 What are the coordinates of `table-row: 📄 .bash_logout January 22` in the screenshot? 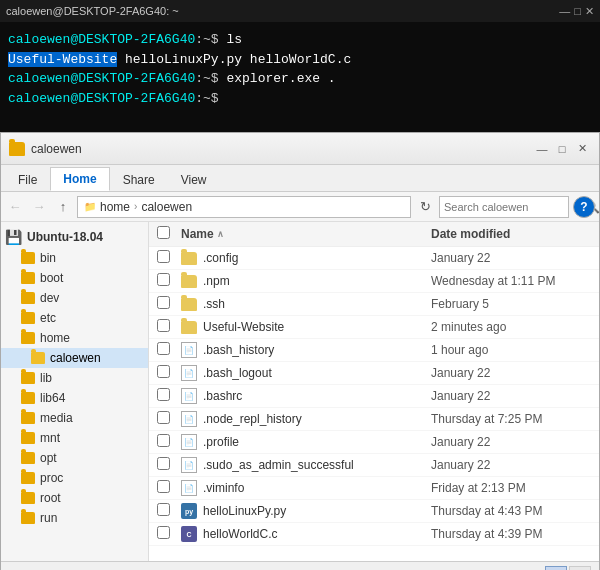 It's located at (374, 374).